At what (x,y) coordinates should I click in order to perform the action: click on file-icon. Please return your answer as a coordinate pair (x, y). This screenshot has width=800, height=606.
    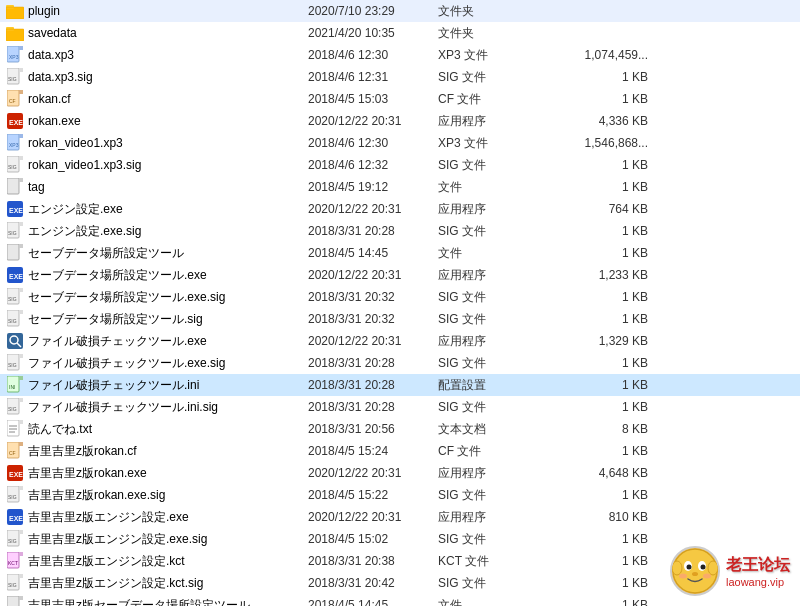
    Looking at the image, I should click on (15, 341).